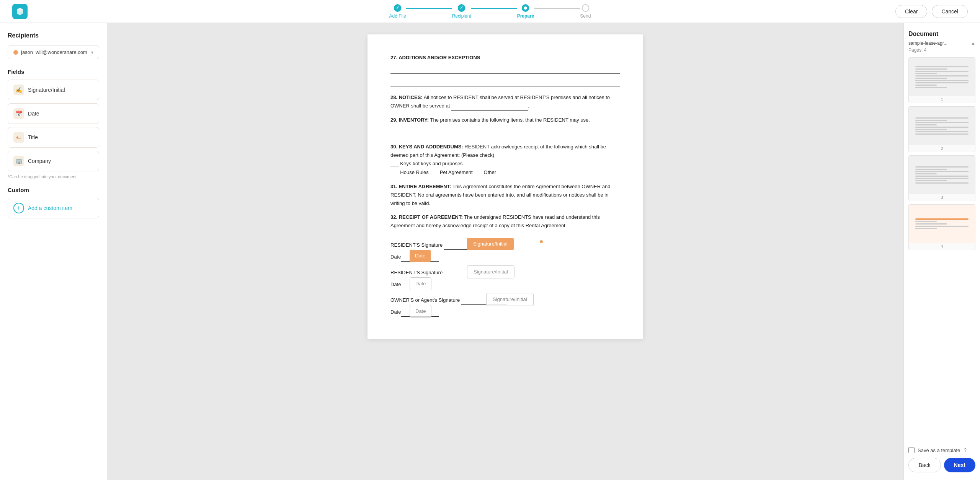  What do you see at coordinates (911, 11) in the screenshot?
I see `clear-button: Clear` at bounding box center [911, 11].